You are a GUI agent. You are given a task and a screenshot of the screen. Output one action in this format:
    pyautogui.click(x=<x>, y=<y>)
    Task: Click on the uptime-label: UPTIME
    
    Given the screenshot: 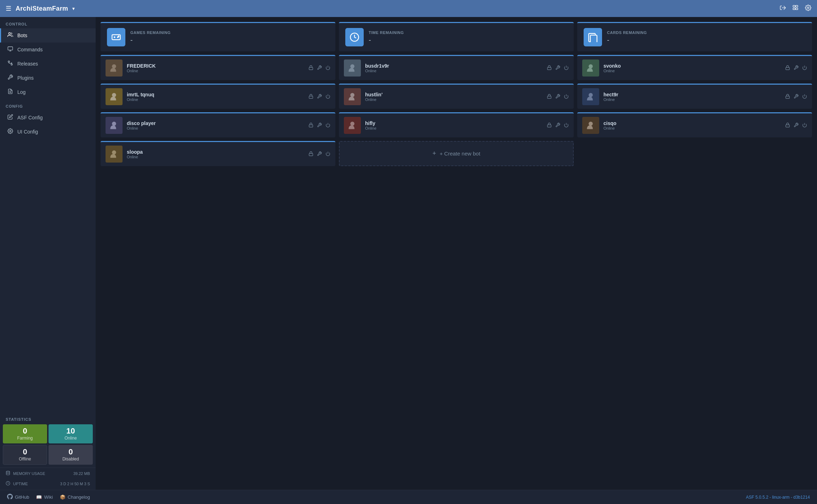 What is the action you would take?
    pyautogui.click(x=21, y=484)
    